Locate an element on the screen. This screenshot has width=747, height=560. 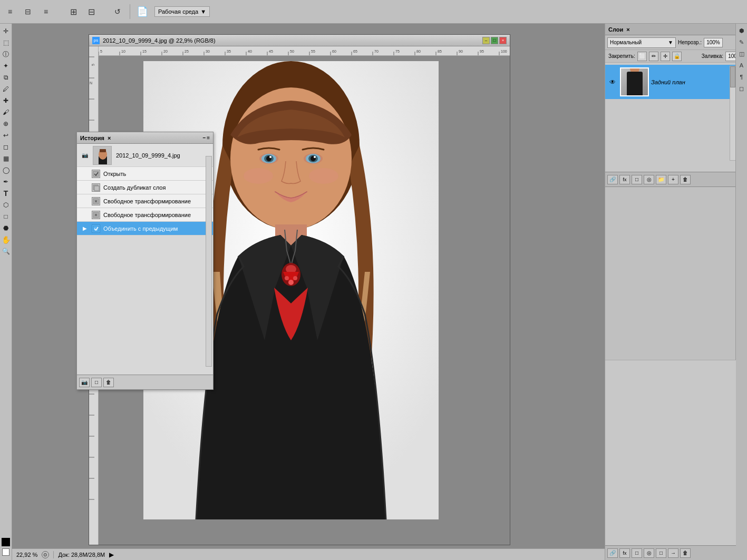
history-titlebar: История × – ≡ is located at coordinates (145, 138).